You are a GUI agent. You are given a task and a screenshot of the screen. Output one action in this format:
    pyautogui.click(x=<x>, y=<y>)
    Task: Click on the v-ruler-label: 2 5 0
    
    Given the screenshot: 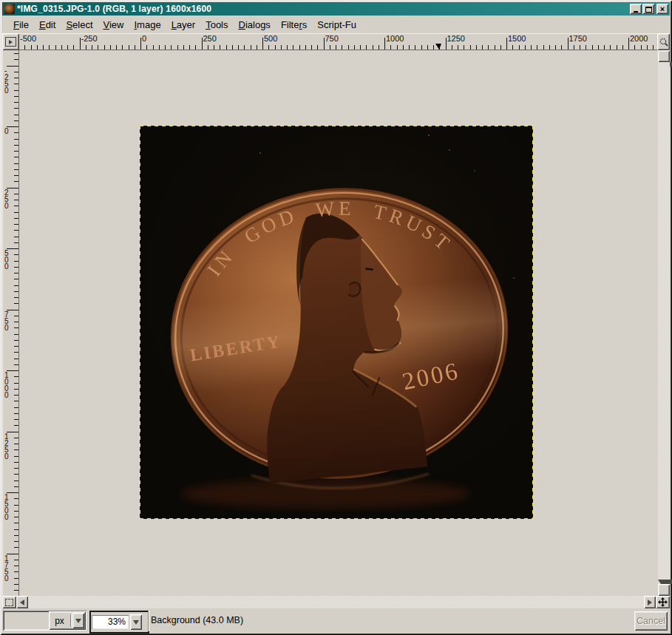 What is the action you would take?
    pyautogui.click(x=7, y=200)
    